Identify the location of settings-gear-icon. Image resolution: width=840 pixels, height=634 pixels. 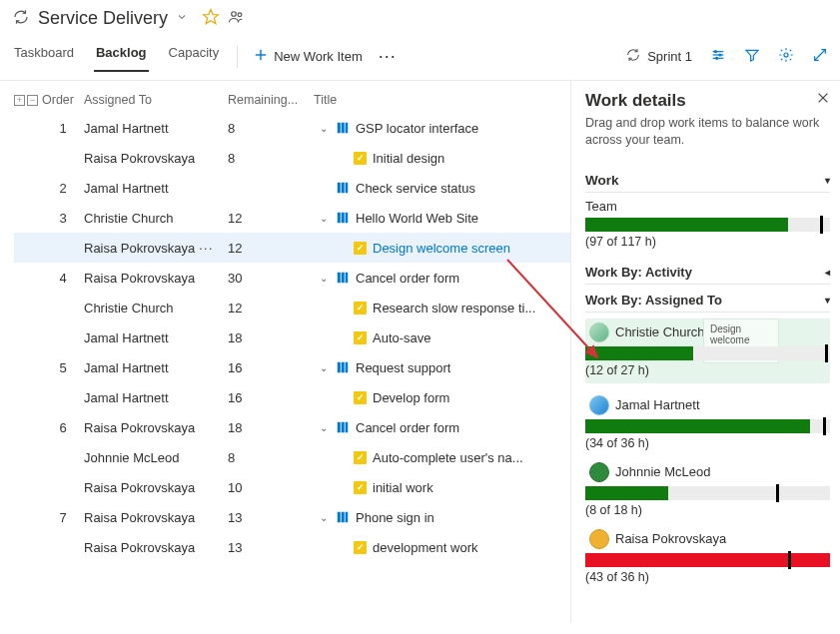
(786, 56).